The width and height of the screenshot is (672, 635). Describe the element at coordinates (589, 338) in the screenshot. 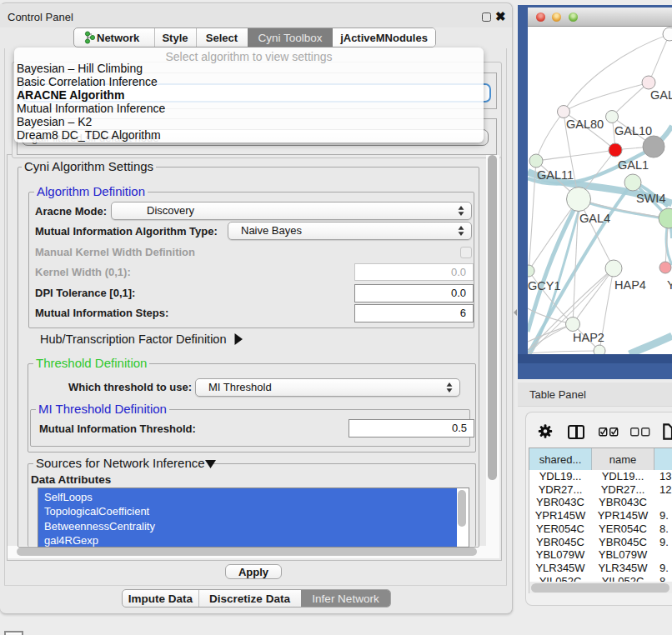

I see `svg-text: HAP2` at that location.